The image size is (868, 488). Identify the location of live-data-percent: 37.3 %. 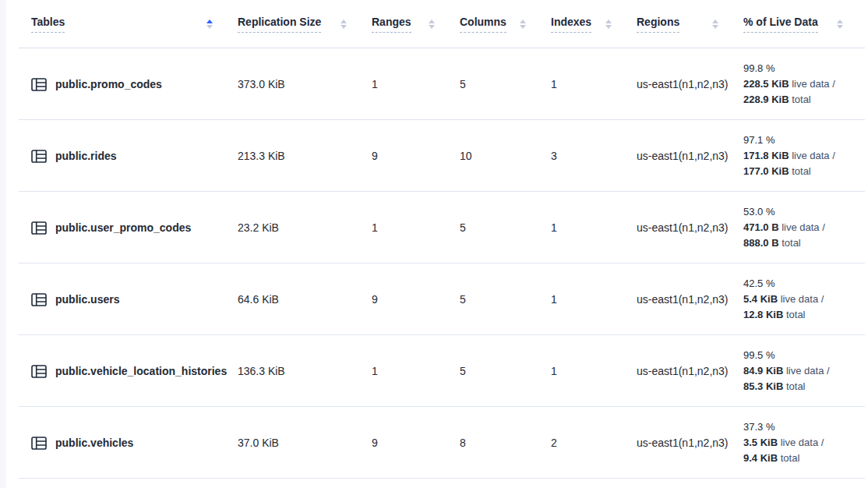
(759, 427).